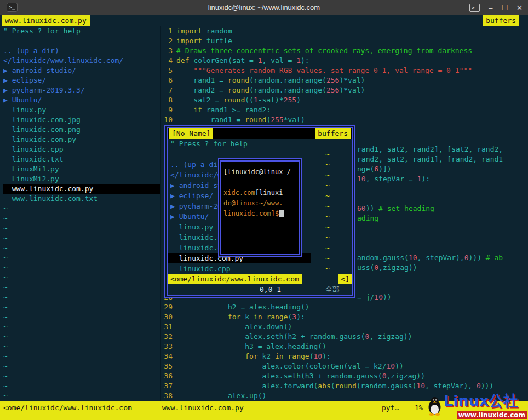 The height and width of the screenshot is (420, 528). Describe the element at coordinates (519, 8) in the screenshot. I see `close-button: ✕` at that location.